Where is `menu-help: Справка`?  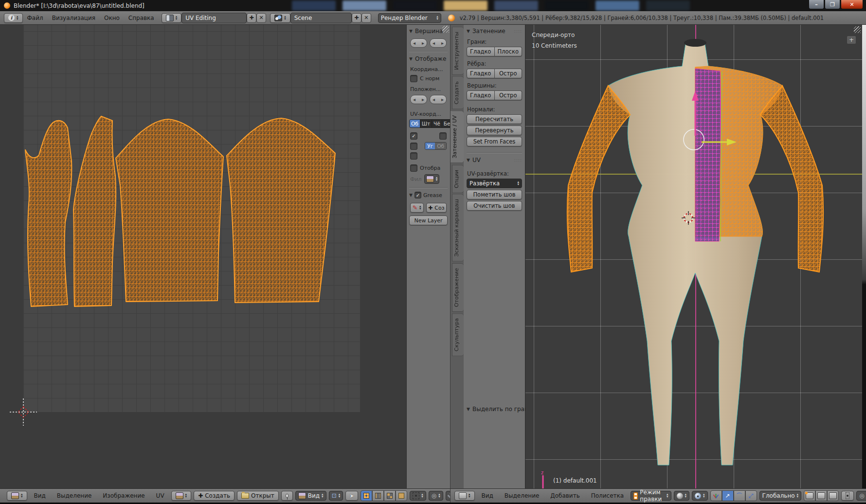
menu-help: Справка is located at coordinates (141, 18).